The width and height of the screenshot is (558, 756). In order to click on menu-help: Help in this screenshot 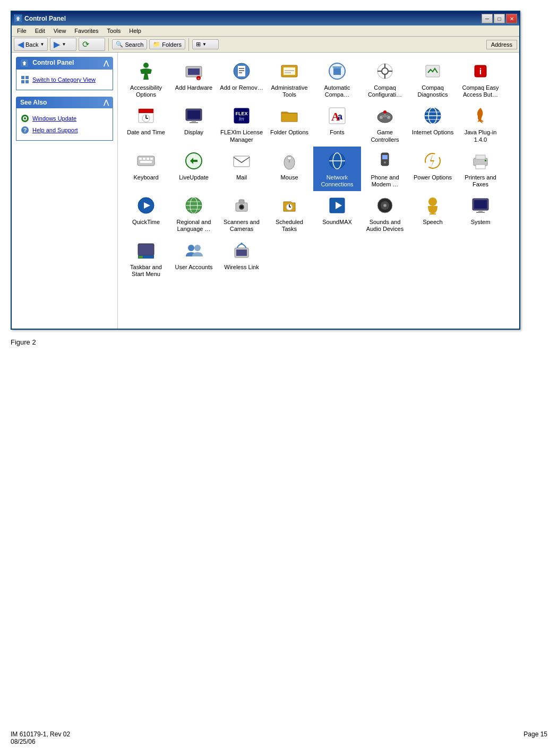, I will do `click(135, 31)`.